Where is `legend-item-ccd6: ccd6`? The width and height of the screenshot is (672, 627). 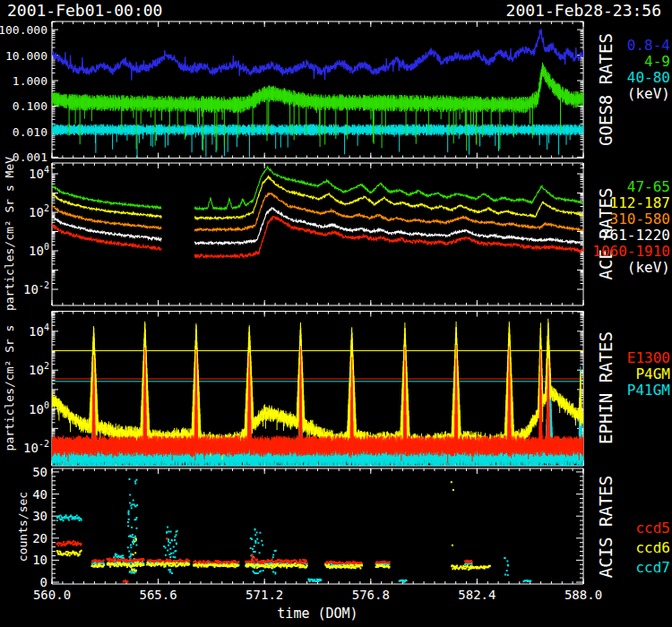
legend-item-ccd6: ccd6 is located at coordinates (652, 548).